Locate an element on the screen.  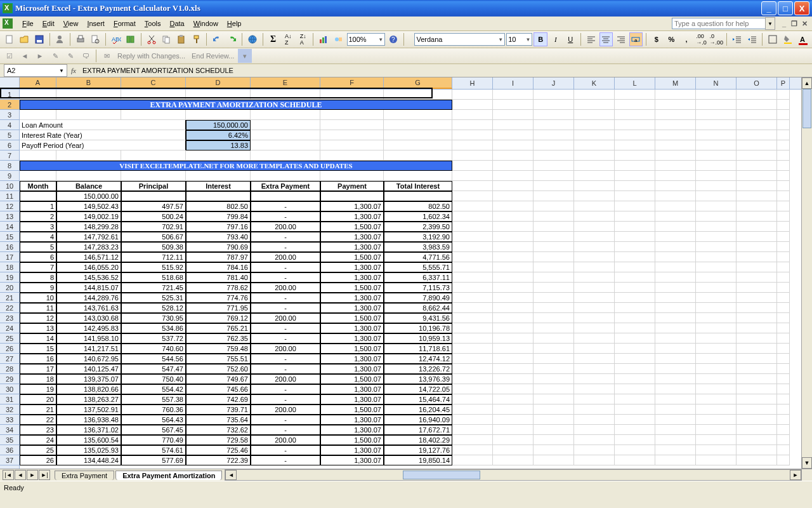
row-headers: 1234567891011121314151617181920212223242… is located at coordinates (10, 279).